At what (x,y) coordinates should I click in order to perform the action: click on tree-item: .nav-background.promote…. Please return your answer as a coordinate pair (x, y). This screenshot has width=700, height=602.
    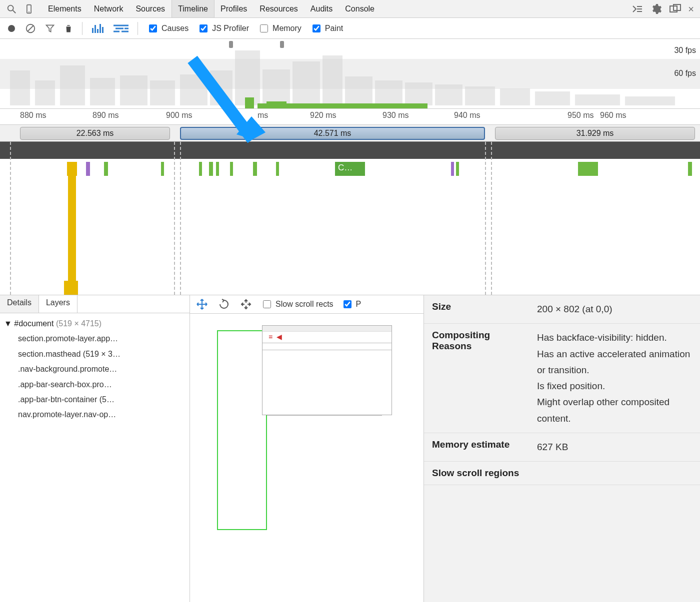
    Looking at the image, I should click on (95, 369).